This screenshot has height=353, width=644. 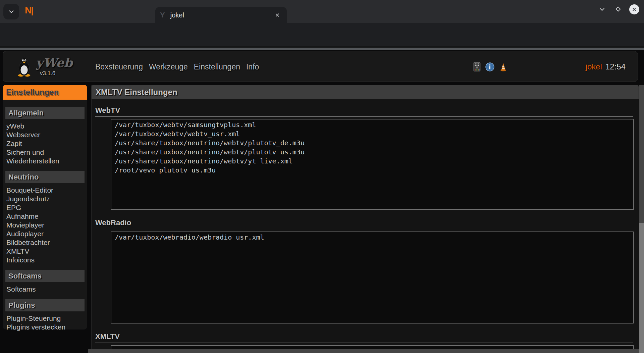 I want to click on frame-border, so click(x=322, y=49).